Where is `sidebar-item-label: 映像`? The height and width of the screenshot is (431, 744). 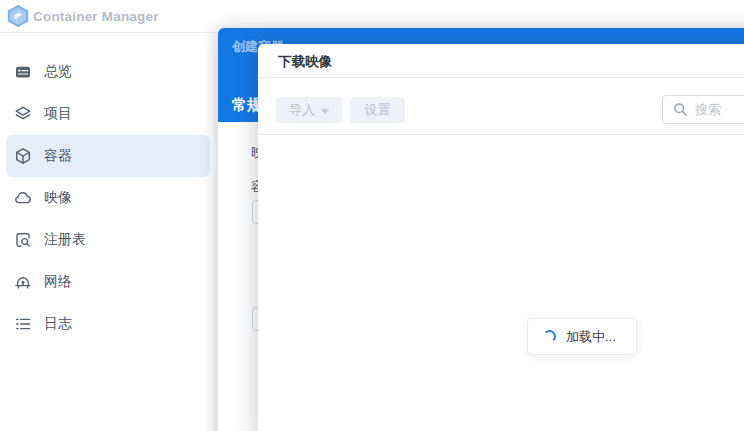
sidebar-item-label: 映像 is located at coordinates (58, 198).